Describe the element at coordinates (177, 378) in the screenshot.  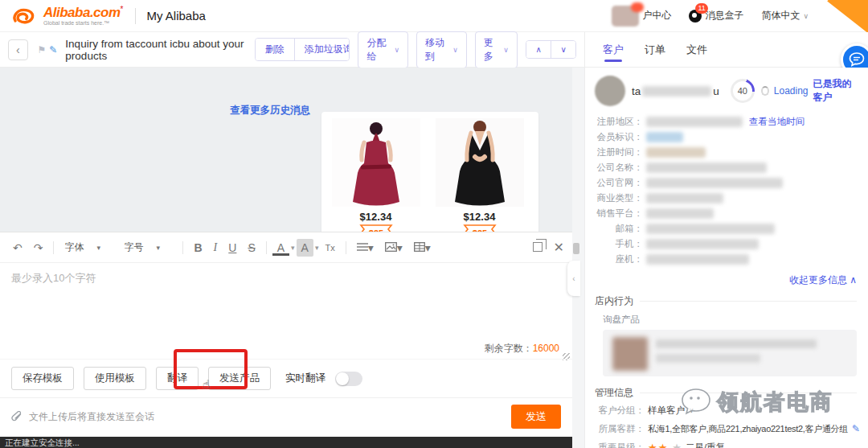
I see `translate-button: 翻译` at that location.